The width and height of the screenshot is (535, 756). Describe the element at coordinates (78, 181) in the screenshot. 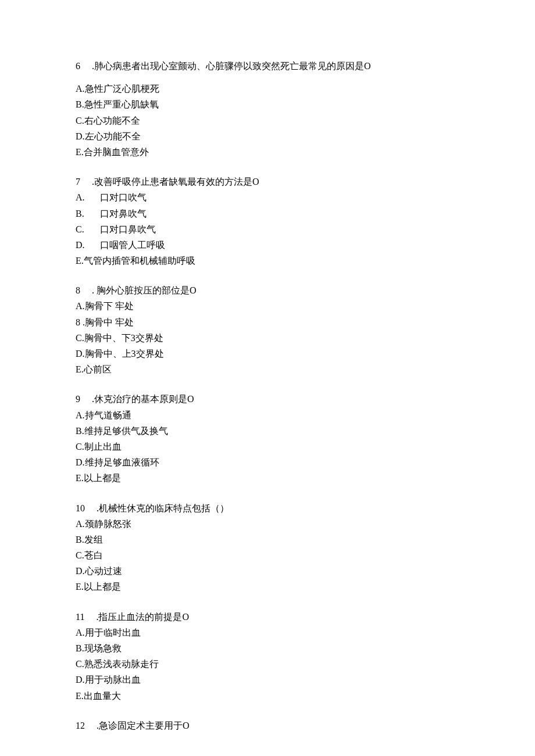

I see `question-number: 7` at that location.